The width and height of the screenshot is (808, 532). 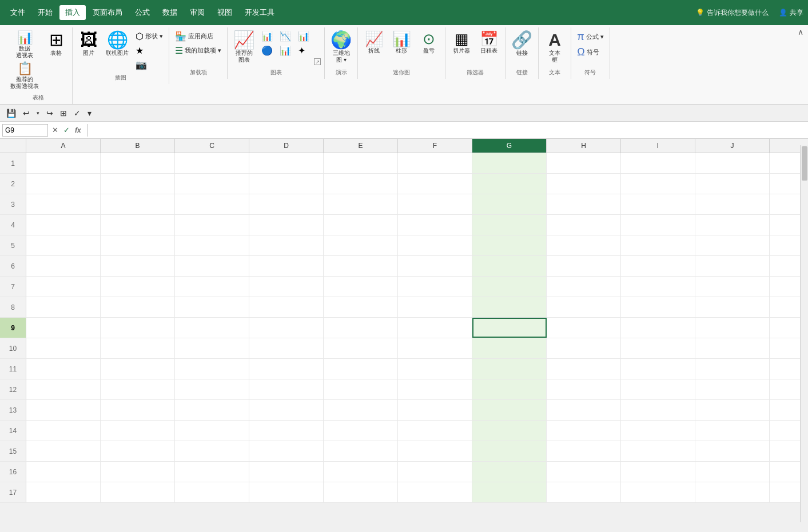 What do you see at coordinates (510, 184) in the screenshot?
I see `cell-G2` at bounding box center [510, 184].